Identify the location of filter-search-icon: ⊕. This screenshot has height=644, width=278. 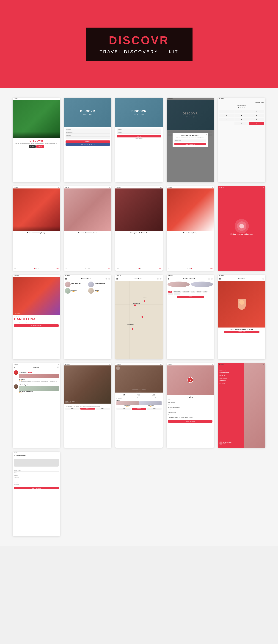
(209, 279).